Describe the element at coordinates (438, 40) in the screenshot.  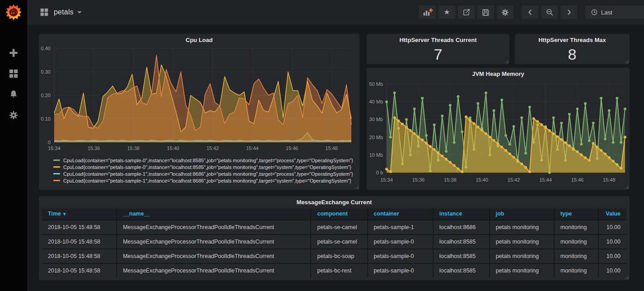
I see `panel-title: HttpServer Threads Current` at that location.